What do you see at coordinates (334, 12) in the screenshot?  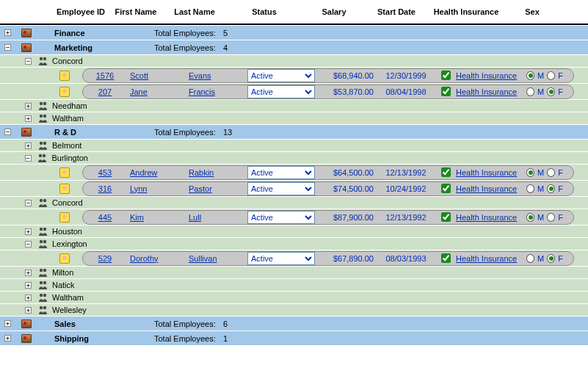 I see `col-header-salary: Salary` at bounding box center [334, 12].